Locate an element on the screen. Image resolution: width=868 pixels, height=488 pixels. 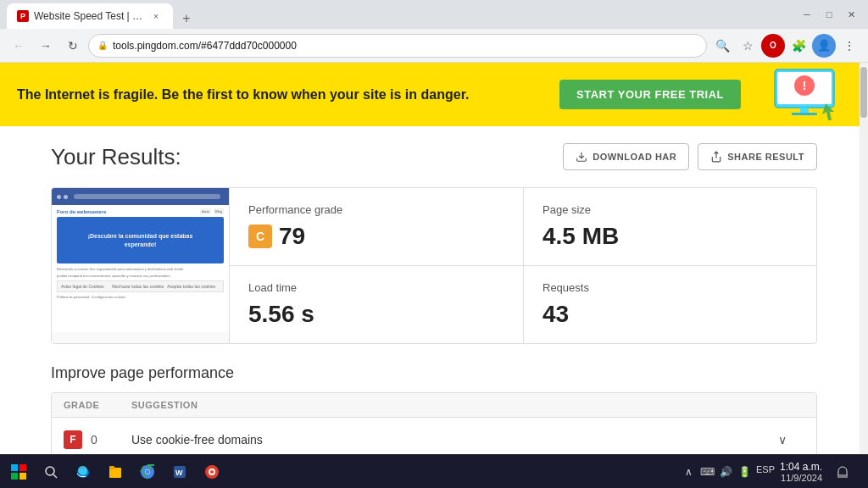
expand-row-button: ∨ is located at coordinates (782, 440).